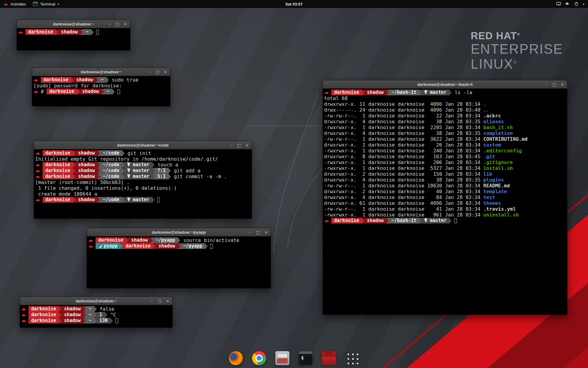  What do you see at coordinates (489, 156) in the screenshot?
I see `file-name: .git` at bounding box center [489, 156].